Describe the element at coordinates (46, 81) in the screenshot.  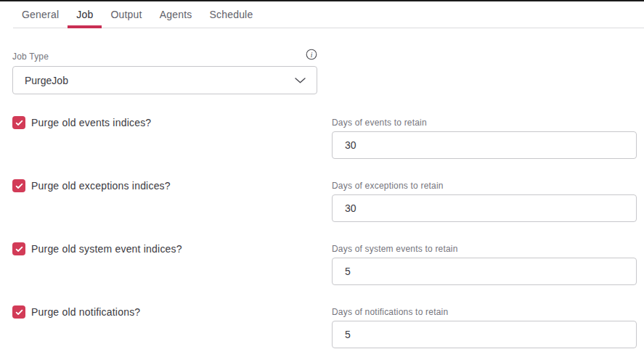
I see `job-type-value: PurgeJob` at that location.